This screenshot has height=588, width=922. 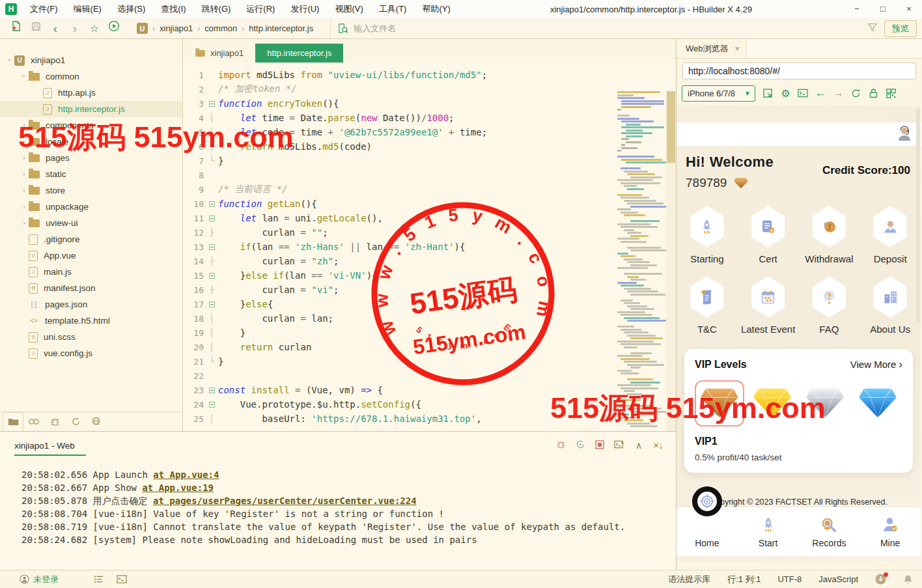 I want to click on navigate-back-icon: ‹, so click(x=55, y=29).